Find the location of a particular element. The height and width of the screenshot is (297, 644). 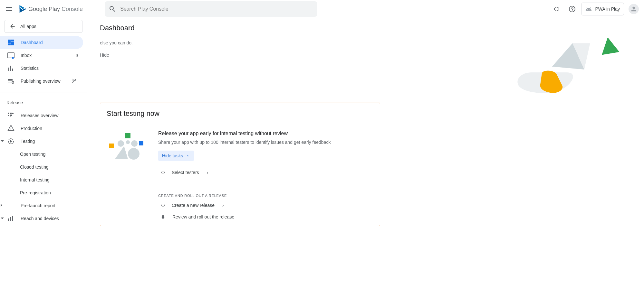

sidebar-item-inbox: Inbox 9 is located at coordinates (42, 55).